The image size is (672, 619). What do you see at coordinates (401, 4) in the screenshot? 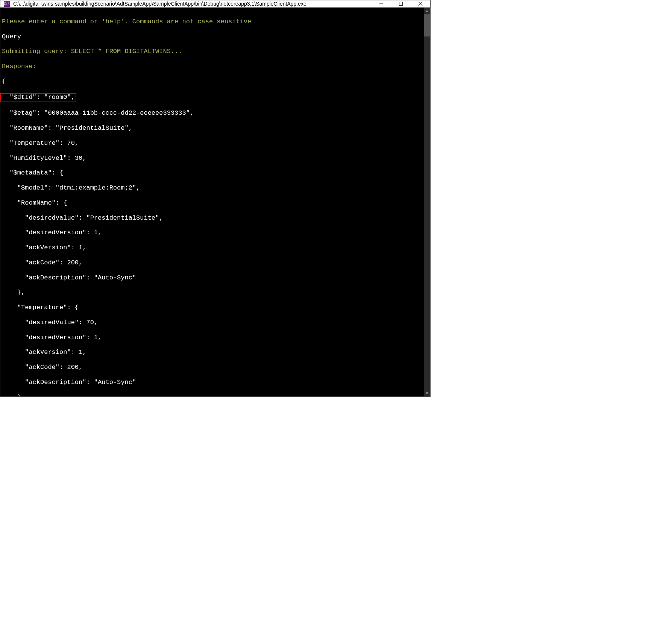
I see `window-controls` at bounding box center [401, 4].